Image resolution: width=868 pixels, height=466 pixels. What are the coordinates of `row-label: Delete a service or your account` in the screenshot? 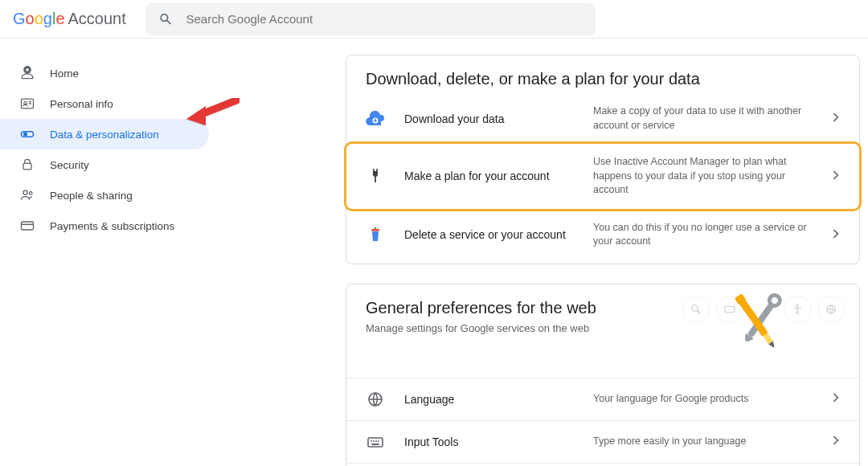 It's located at (498, 235).